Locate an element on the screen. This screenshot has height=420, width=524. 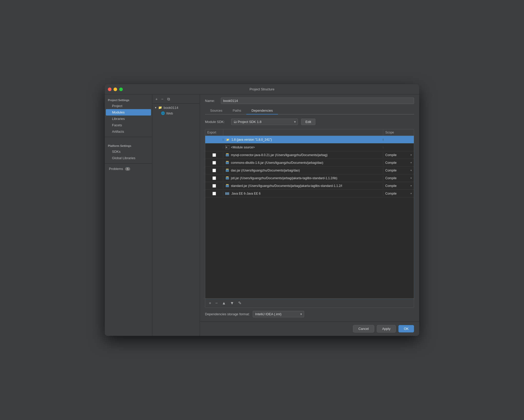
project-settings-section: Project Settings is located at coordinates (128, 100).